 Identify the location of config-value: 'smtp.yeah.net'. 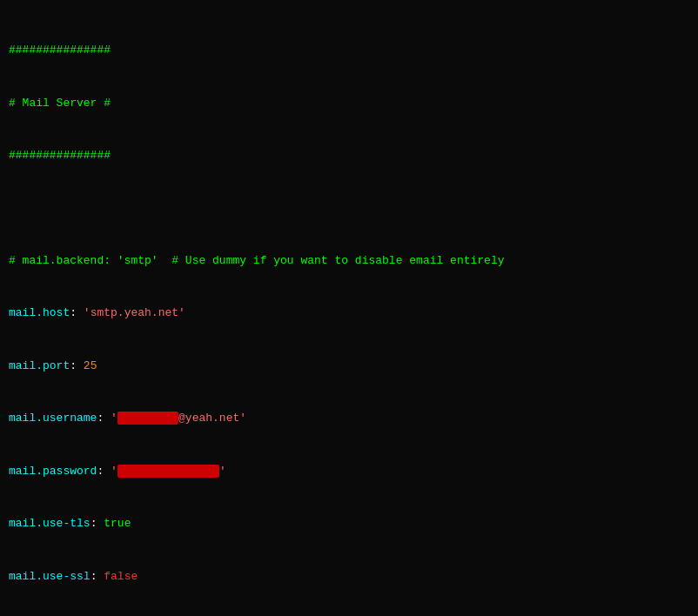
(134, 313).